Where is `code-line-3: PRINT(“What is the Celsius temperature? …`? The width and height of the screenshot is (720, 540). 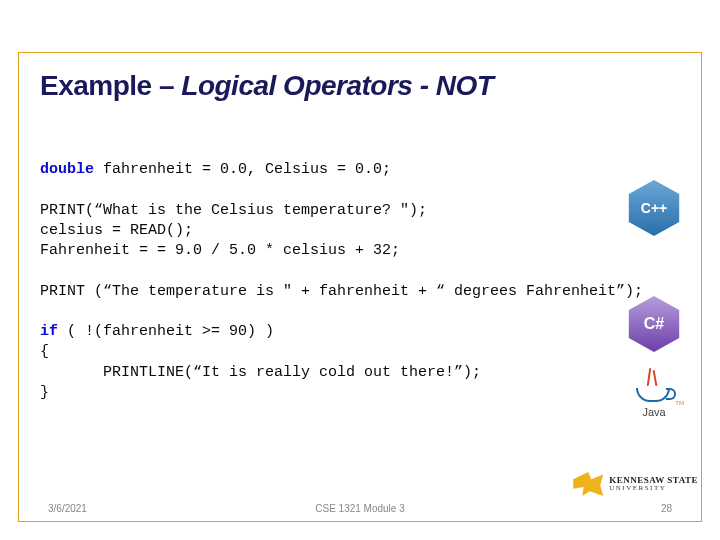
code-line-3: PRINT(“What is the Celsius temperature? … is located at coordinates (234, 210).